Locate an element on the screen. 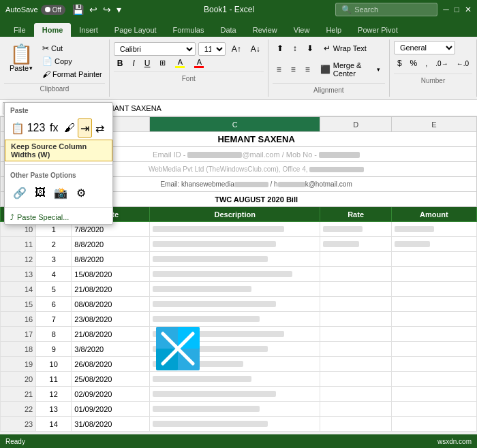 The image size is (477, 448). tab-data: Data is located at coordinates (228, 30).